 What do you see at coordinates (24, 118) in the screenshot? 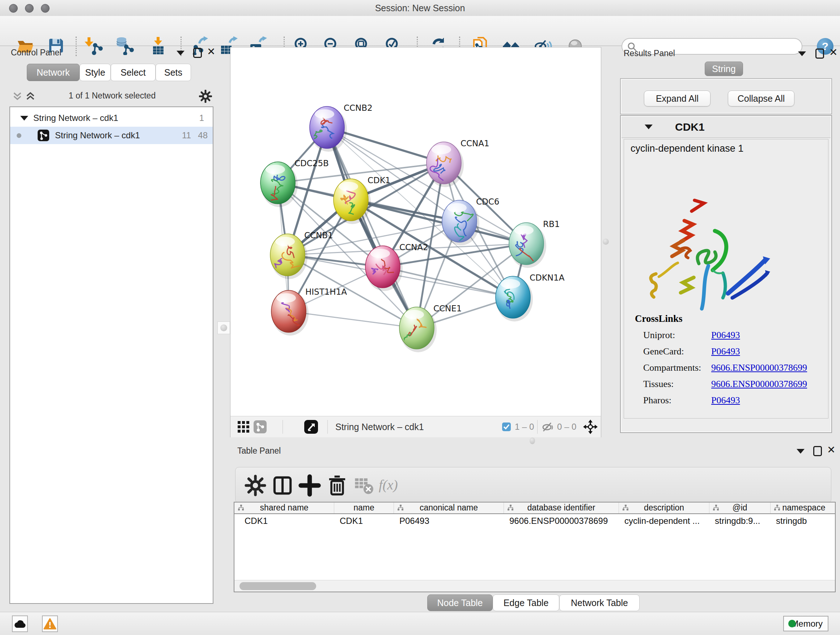
I see `collection-expand-icon` at bounding box center [24, 118].